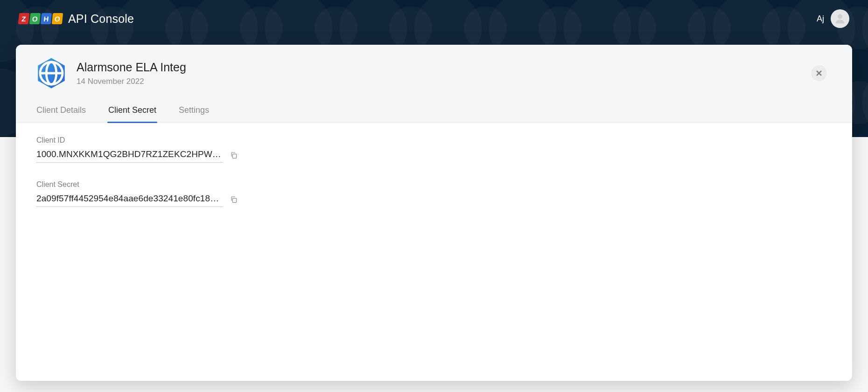 The image size is (868, 392). What do you see at coordinates (35, 19) in the screenshot?
I see `logo-letter-o: O` at bounding box center [35, 19].